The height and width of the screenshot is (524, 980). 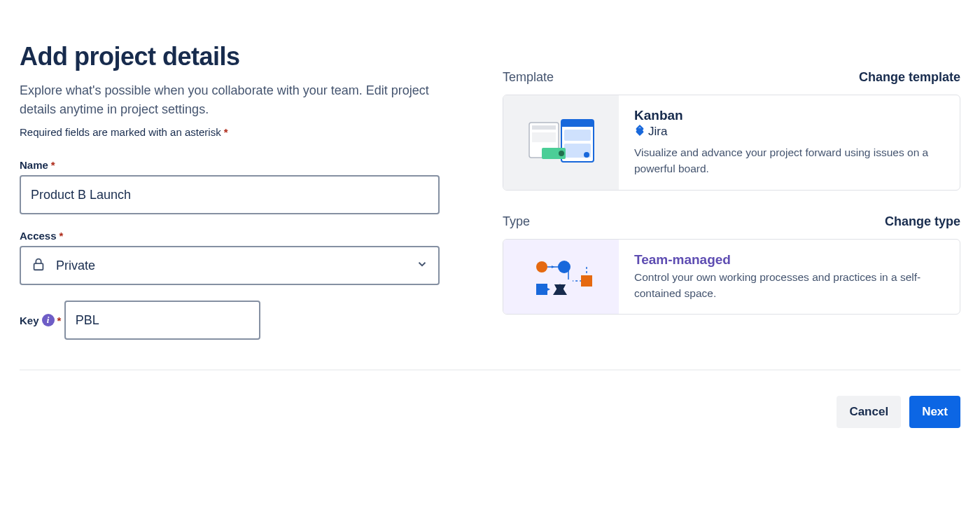 What do you see at coordinates (790, 132) in the screenshot?
I see `template-brand: Jira` at bounding box center [790, 132].